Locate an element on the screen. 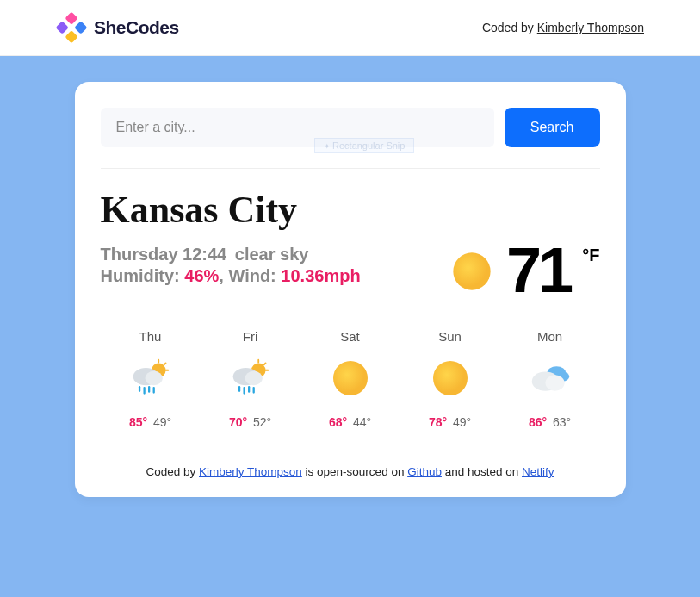 Image resolution: width=700 pixels, height=597 pixels. brand-name: SheCodes is located at coordinates (136, 28).